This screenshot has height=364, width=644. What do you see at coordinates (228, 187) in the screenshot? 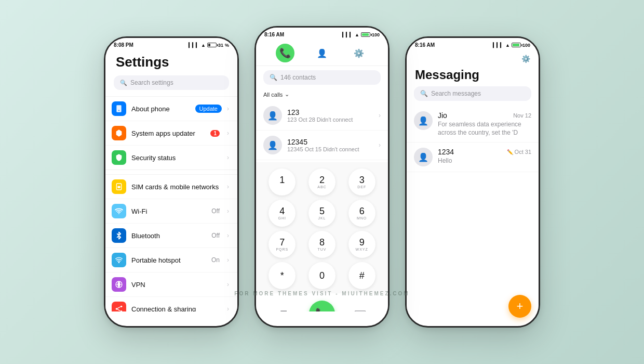
I see `sim-chevron: ›` at bounding box center [228, 187].